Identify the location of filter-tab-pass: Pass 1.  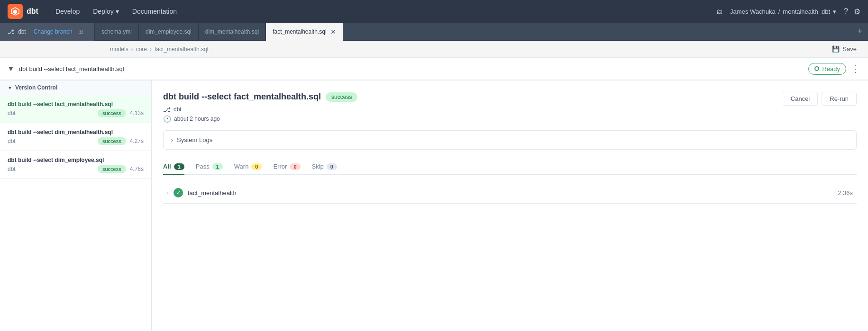
(210, 167).